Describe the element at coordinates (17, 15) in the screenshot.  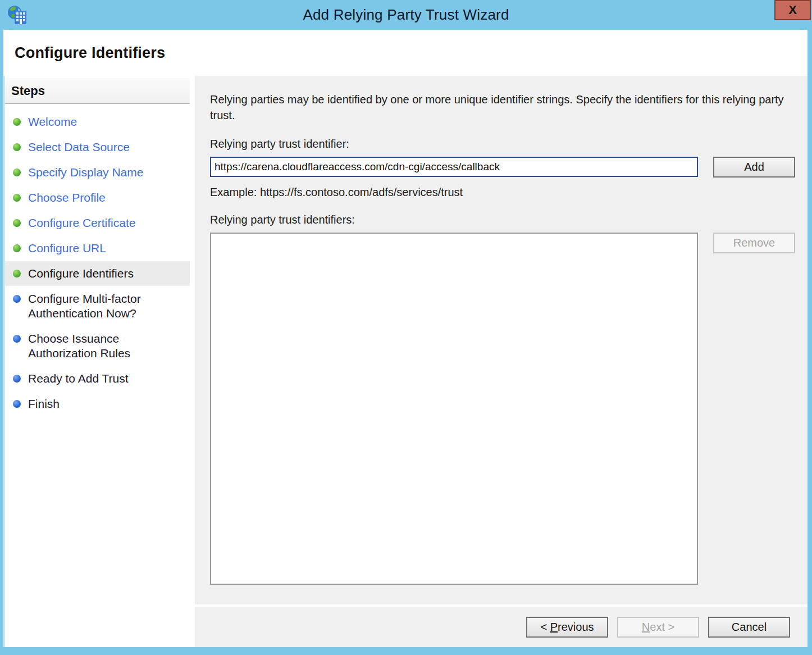
I see `adfs-app-icon` at that location.